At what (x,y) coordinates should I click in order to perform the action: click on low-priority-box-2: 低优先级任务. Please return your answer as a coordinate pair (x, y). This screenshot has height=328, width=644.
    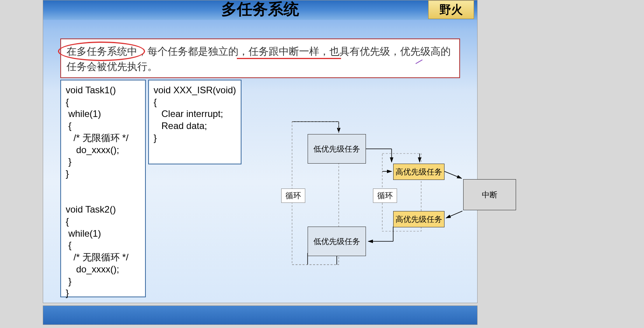
    Looking at the image, I should click on (337, 241).